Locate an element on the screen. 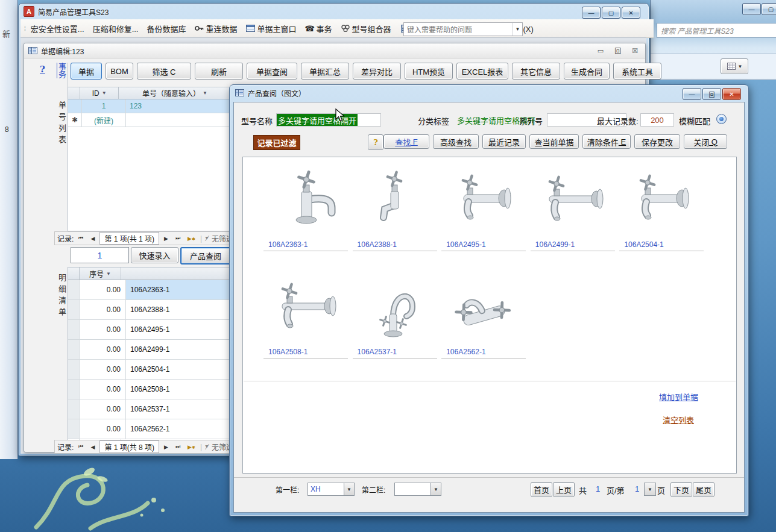 Image resolution: width=776 pixels, height=532 pixels. max-records-input: 200 is located at coordinates (657, 120).